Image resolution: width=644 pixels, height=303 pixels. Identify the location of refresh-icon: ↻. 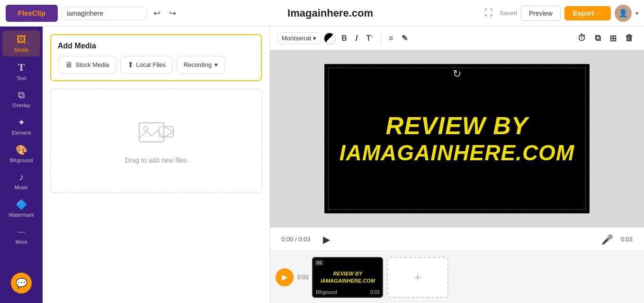
(457, 74).